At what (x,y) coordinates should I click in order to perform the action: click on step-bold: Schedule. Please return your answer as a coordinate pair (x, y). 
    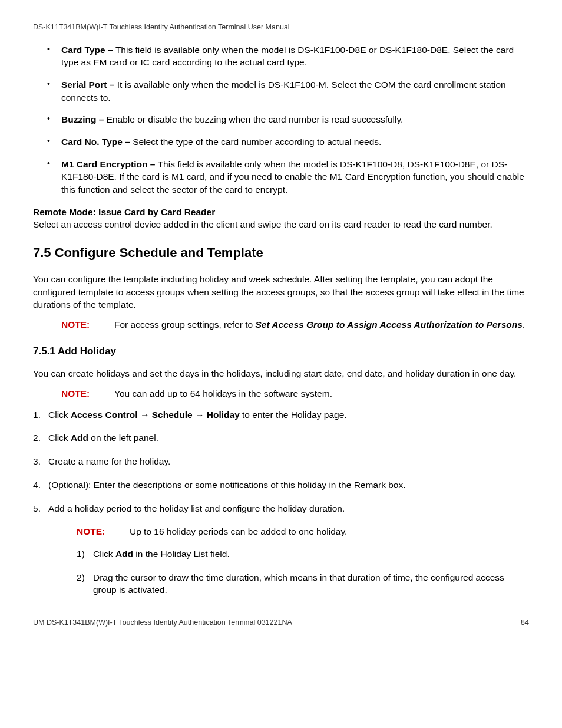
    Looking at the image, I should click on (172, 415).